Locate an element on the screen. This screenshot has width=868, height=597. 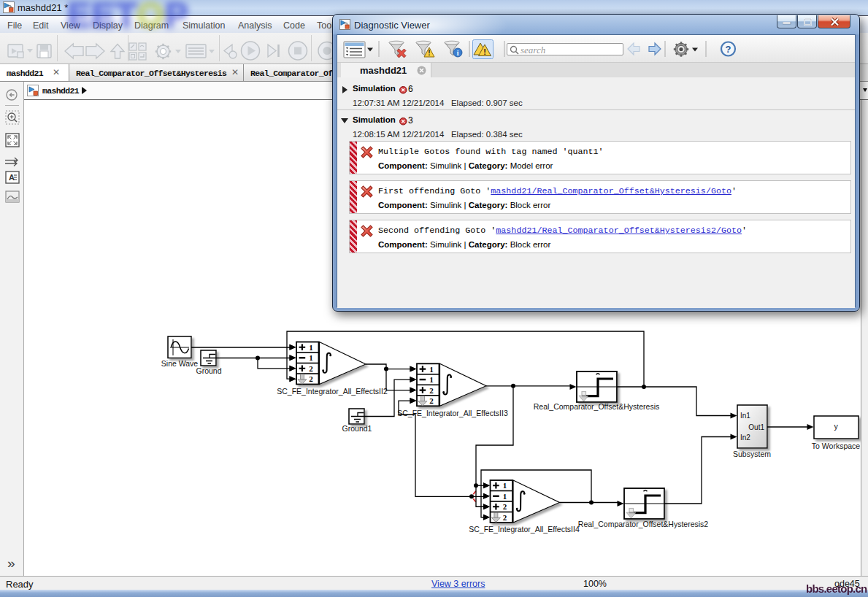
svg-text: In2 is located at coordinates (745, 438).